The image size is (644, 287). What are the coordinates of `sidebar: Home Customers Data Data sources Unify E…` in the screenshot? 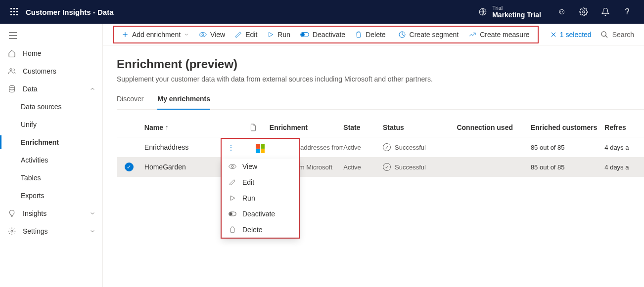 It's located at (51, 155).